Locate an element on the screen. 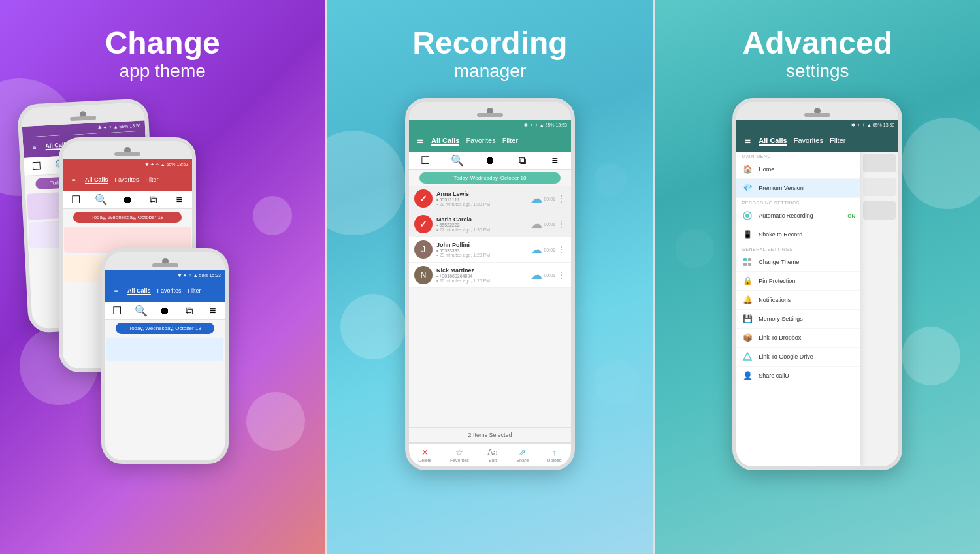 The image size is (980, 554). settings-container: MAIN MENU 🏠 Home 💎 Premium Version RECOR… is located at coordinates (817, 309).